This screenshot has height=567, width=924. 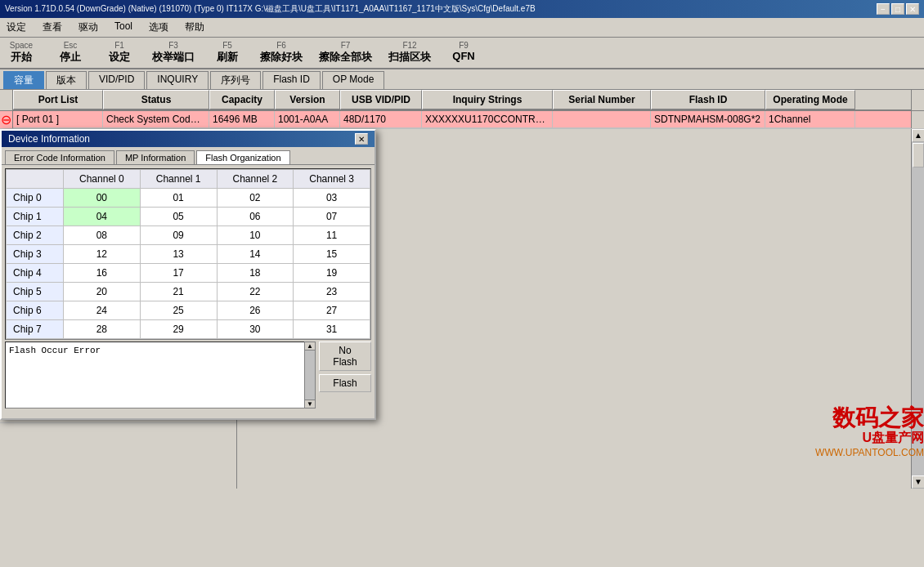 What do you see at coordinates (178, 180) in the screenshot?
I see `col-ch1-header: Channel 1` at bounding box center [178, 180].